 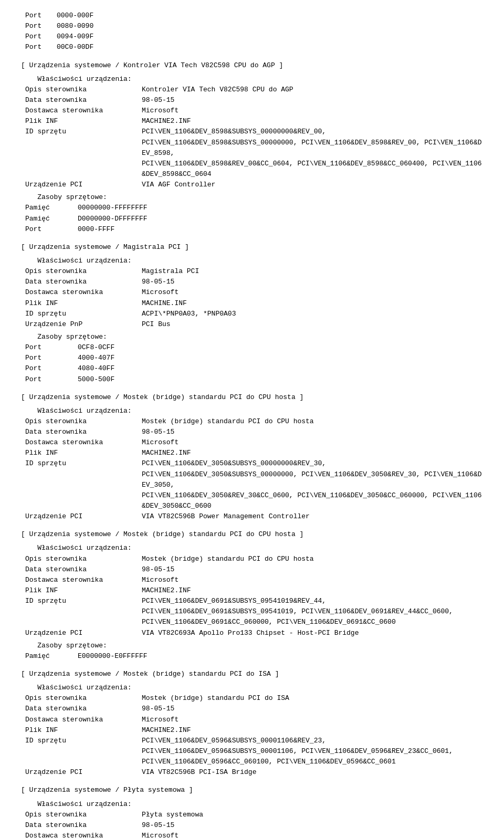 I want to click on property-row: Plik INF MACHINE2.INF, so click(x=252, y=730).